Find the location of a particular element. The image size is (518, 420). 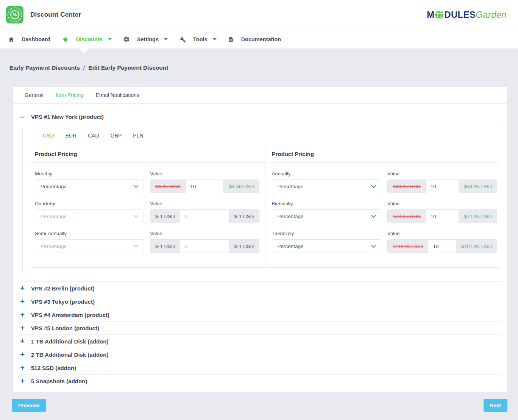

nav-item-label: Tools is located at coordinates (200, 39).